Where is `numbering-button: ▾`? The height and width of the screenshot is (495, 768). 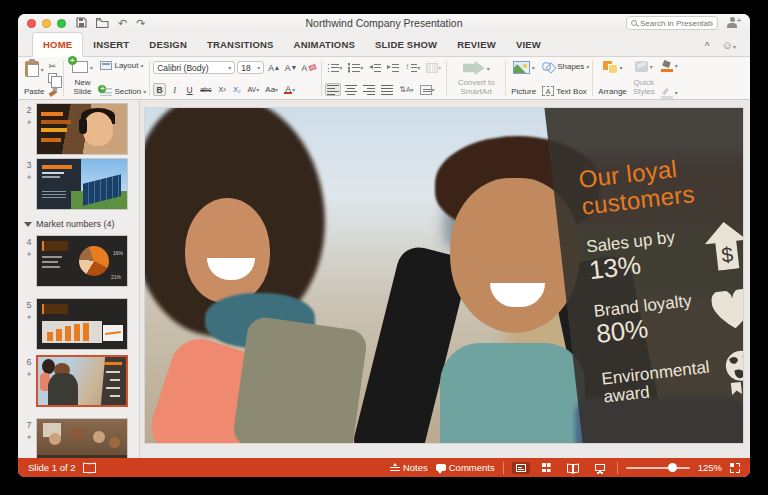 numbering-button: ▾ is located at coordinates (356, 68).